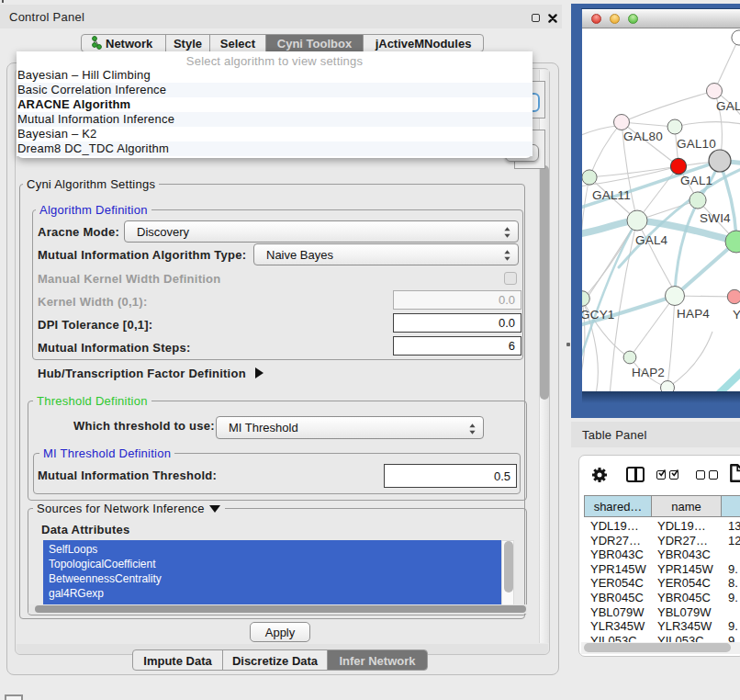 This screenshot has width=740, height=700. What do you see at coordinates (696, 180) in the screenshot?
I see `svg-text: GAL1` at bounding box center [696, 180].